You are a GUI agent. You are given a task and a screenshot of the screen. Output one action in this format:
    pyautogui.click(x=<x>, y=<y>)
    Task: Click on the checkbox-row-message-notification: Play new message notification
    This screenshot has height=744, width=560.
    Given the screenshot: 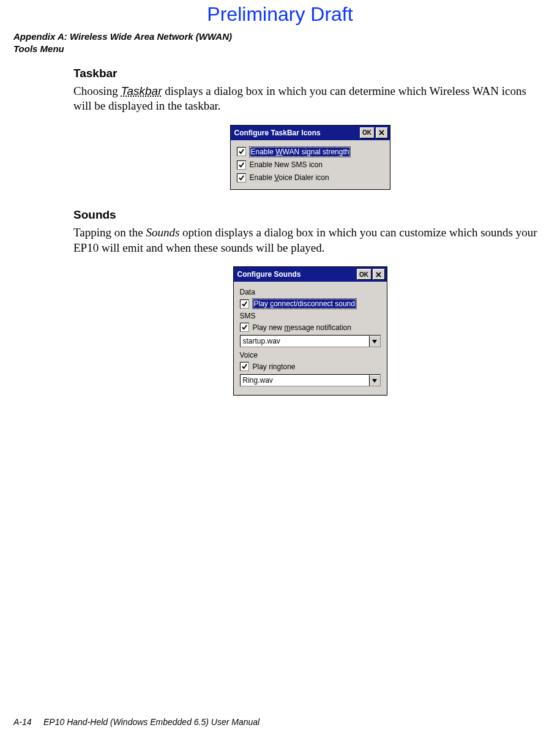 What is the action you would take?
    pyautogui.click(x=310, y=327)
    